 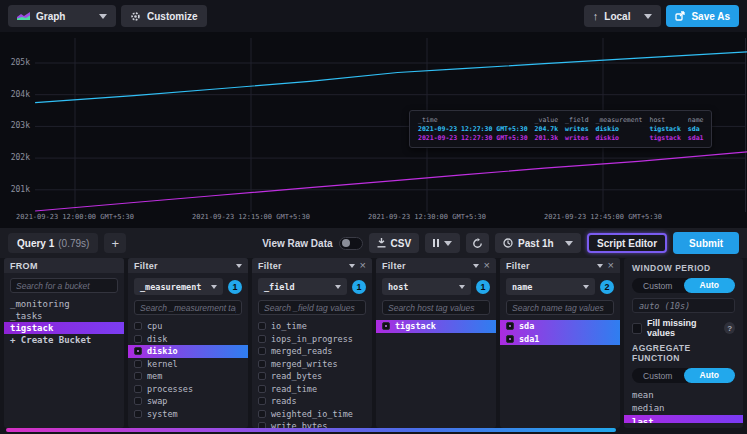 I want to click on tag-key-dropdown: _field, so click(x=302, y=286).